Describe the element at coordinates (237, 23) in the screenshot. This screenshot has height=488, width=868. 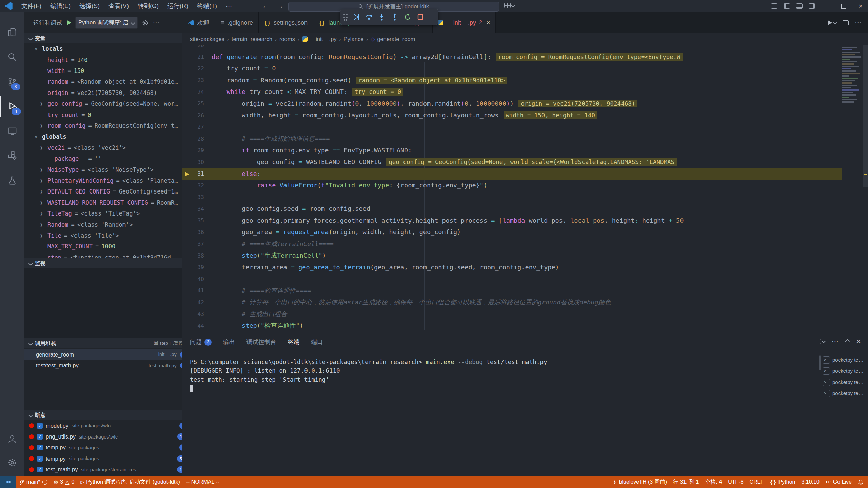
I see `tab-.gdignore: ≣.gdignore` at that location.